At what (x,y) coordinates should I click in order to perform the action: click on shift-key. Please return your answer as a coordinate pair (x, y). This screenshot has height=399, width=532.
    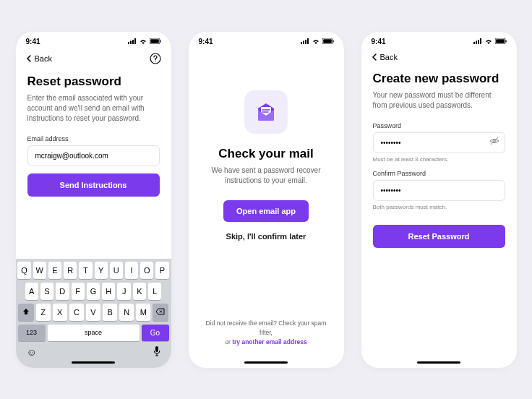
    Looking at the image, I should click on (26, 312).